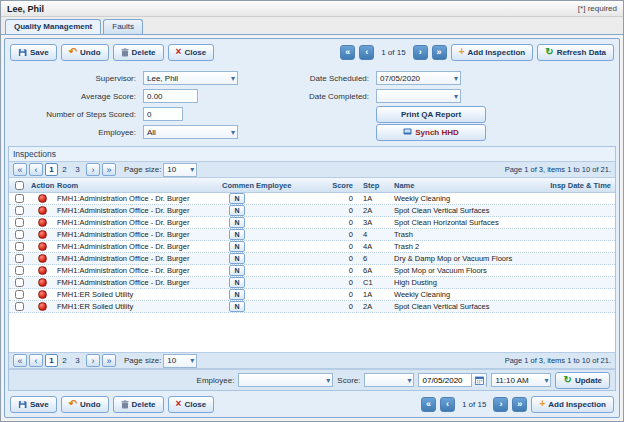 The width and height of the screenshot is (624, 422). Describe the element at coordinates (163, 114) in the screenshot. I see `steps-scored-input` at that location.